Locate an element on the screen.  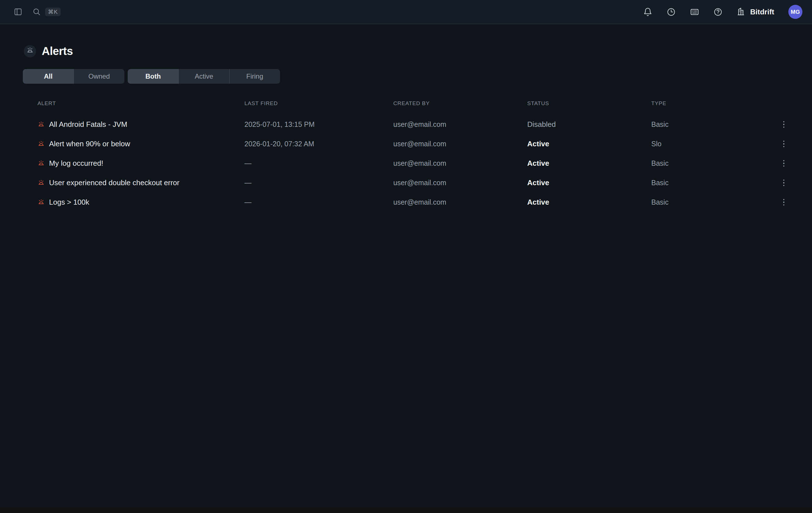
search-shortcut-badge: ⌘K is located at coordinates (53, 12).